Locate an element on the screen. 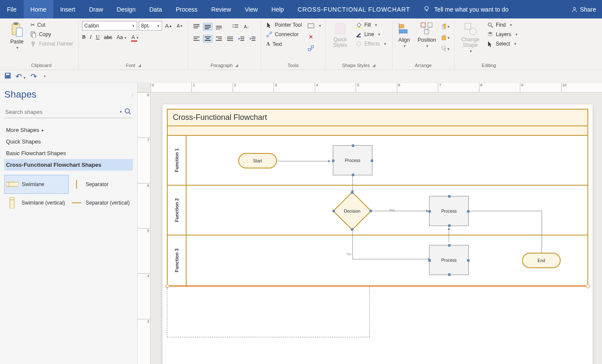 The width and height of the screenshot is (602, 364). end-node: End is located at coordinates (541, 260).